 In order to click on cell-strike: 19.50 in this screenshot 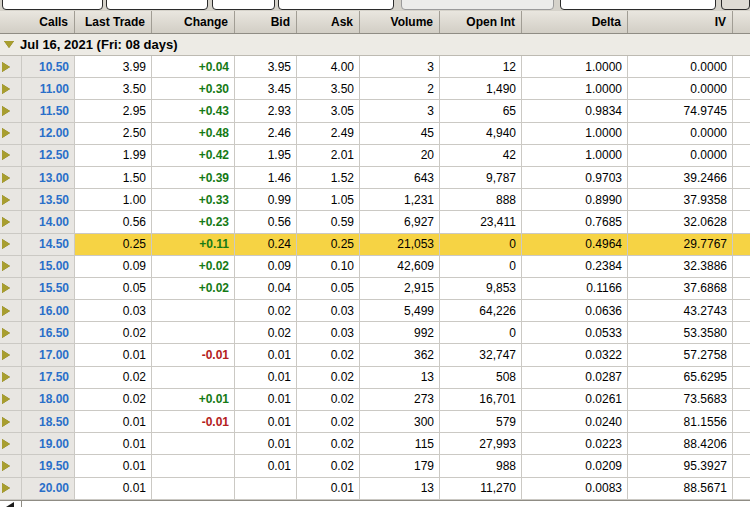, I will do `click(48, 466)`.